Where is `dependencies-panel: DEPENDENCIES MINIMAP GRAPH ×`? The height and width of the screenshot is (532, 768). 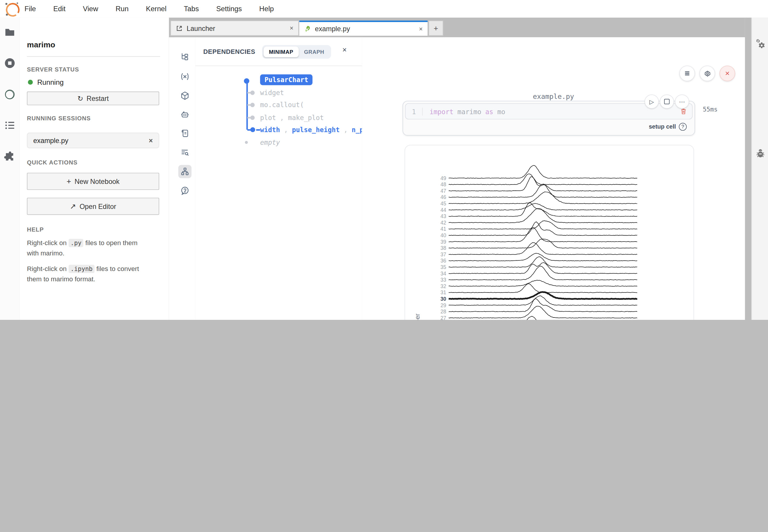 dependencies-panel: DEPENDENCIES MINIMAP GRAPH × is located at coordinates (279, 179).